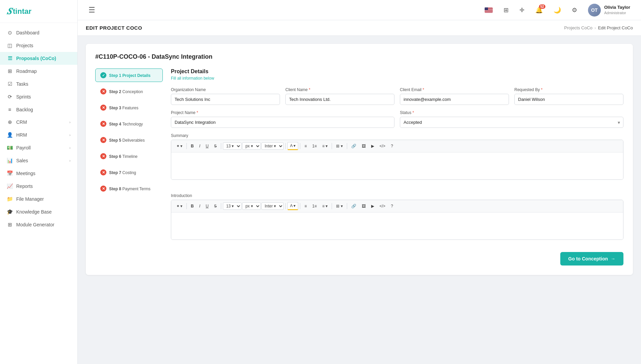 The width and height of the screenshot is (641, 364). What do you see at coordinates (207, 146) in the screenshot?
I see `toolbar-underline: U` at bounding box center [207, 146].